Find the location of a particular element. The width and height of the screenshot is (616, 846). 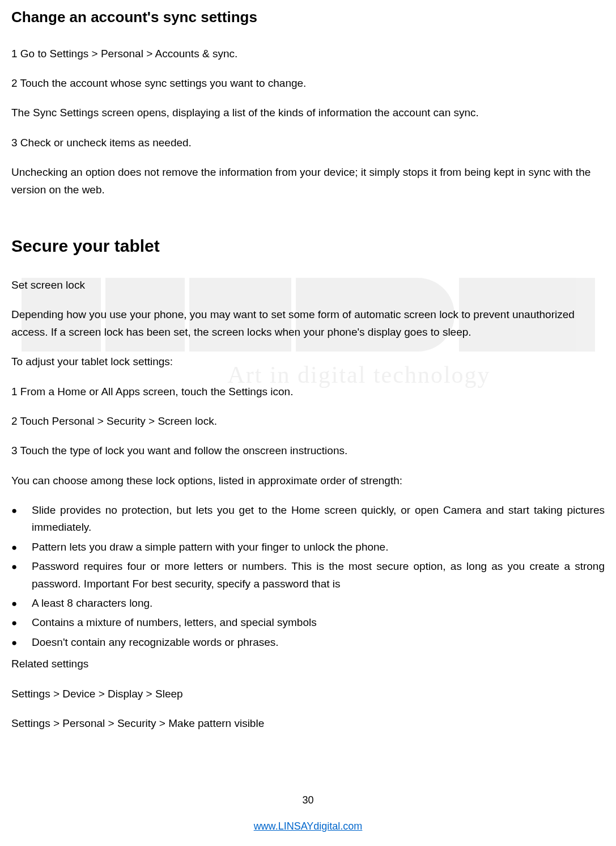

list-item: Doesn't contain any recognizable words o… is located at coordinates (318, 642).